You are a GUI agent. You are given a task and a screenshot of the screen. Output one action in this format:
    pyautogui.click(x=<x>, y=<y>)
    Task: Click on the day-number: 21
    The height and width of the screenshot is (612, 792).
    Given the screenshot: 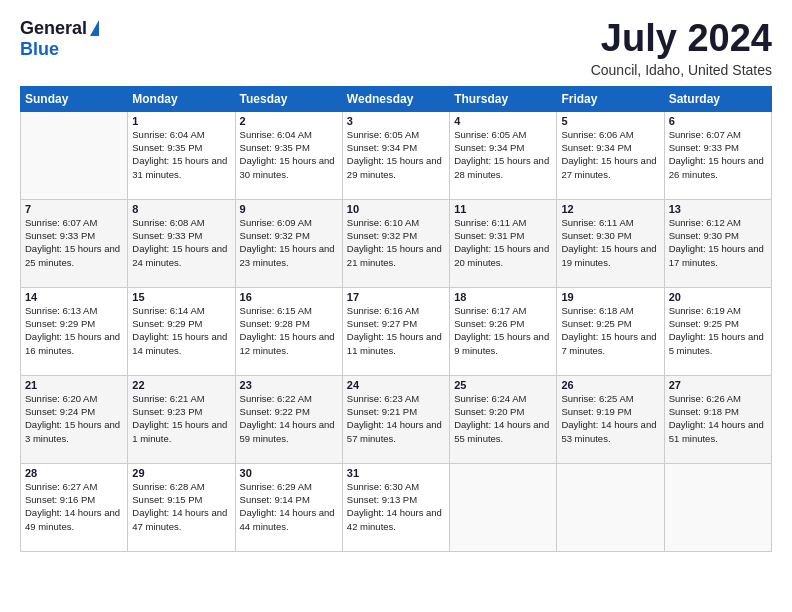 What is the action you would take?
    pyautogui.click(x=74, y=385)
    